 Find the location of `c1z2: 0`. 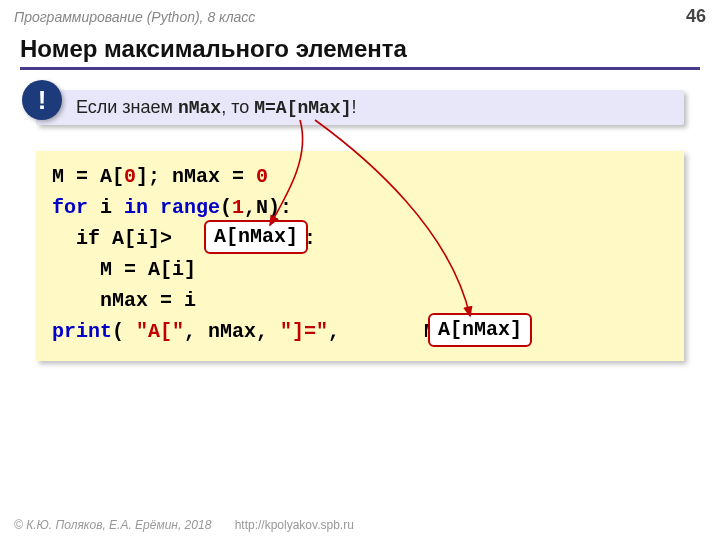

c1z2: 0 is located at coordinates (262, 176).